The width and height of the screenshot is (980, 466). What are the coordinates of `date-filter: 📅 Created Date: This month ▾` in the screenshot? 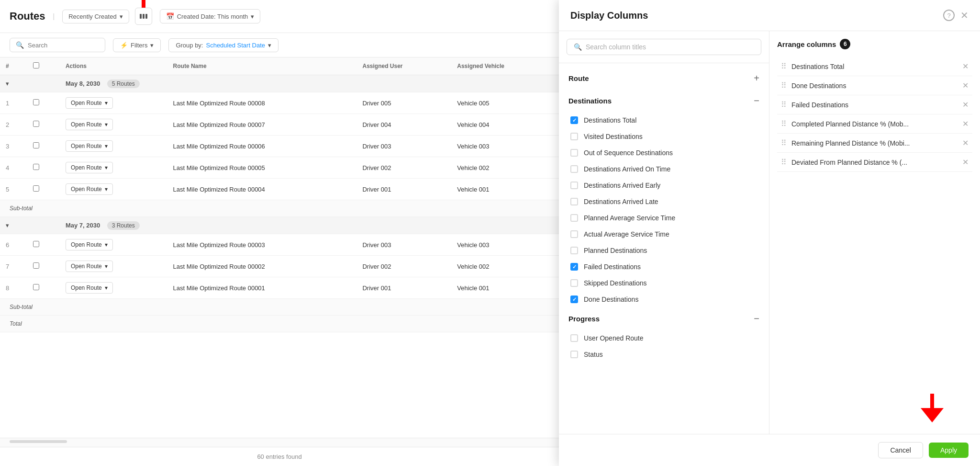 It's located at (211, 16).